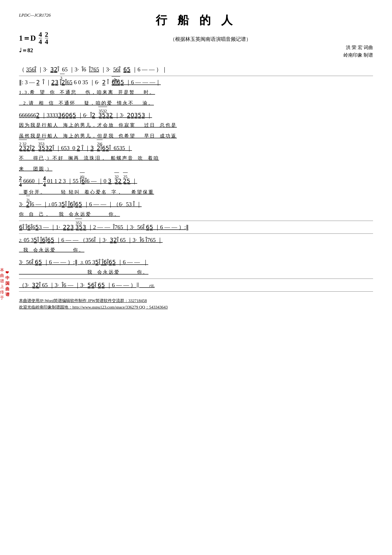 This screenshot has width=392, height=555. Describe the element at coordinates (196, 272) in the screenshot. I see `lyric-row-8: 我 会永远爱 你。` at that location.